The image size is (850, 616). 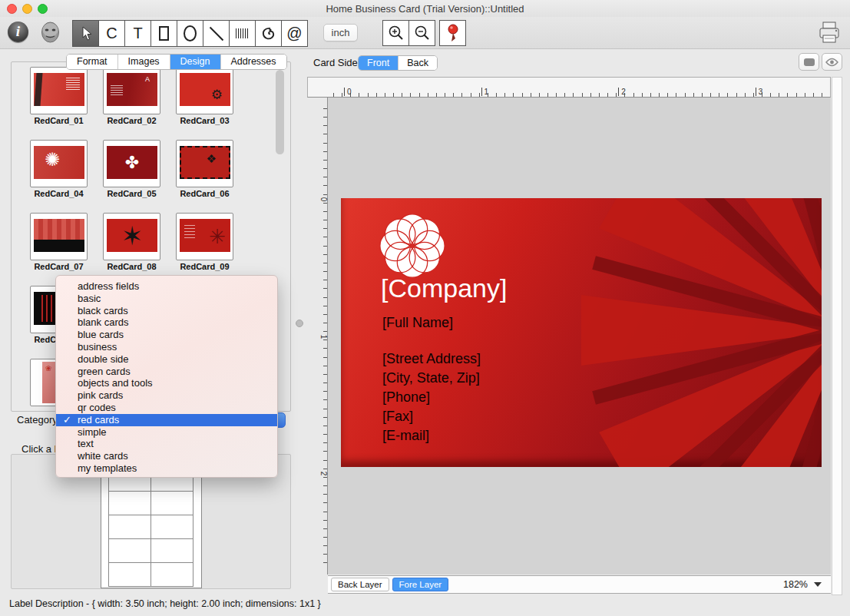 What do you see at coordinates (18, 32) in the screenshot?
I see `info-icon: i` at bounding box center [18, 32].